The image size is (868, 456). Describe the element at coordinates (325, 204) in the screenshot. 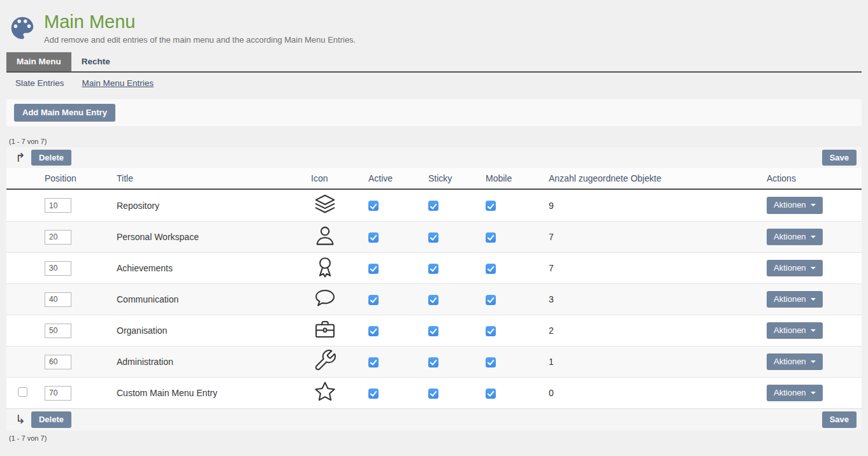

I see `layers-icon` at that location.